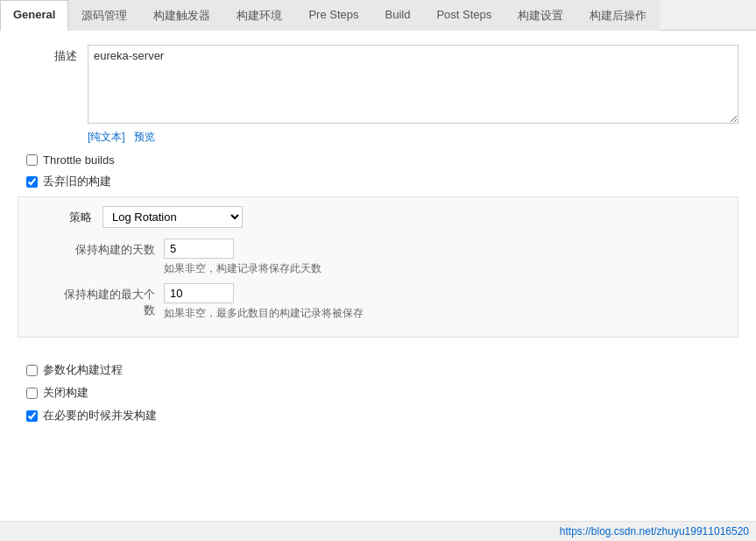 This screenshot has width=756, height=541. What do you see at coordinates (145, 137) in the screenshot?
I see `preview-link: 预览` at bounding box center [145, 137].